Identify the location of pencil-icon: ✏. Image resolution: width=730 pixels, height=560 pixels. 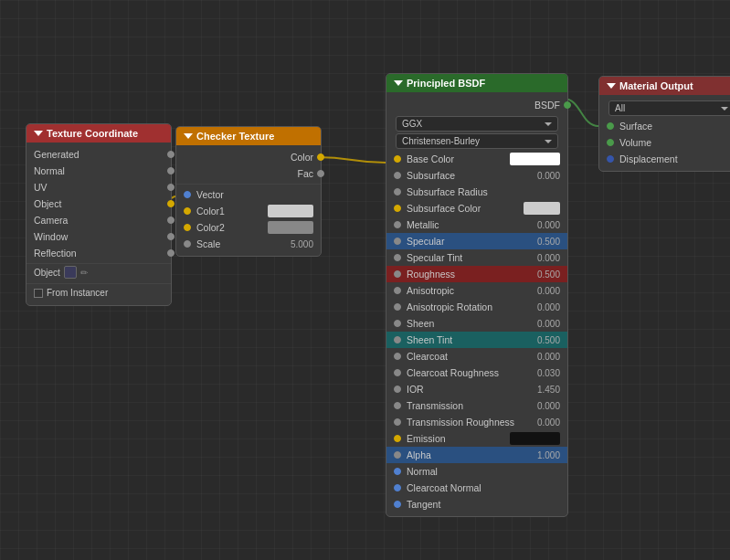
(84, 272).